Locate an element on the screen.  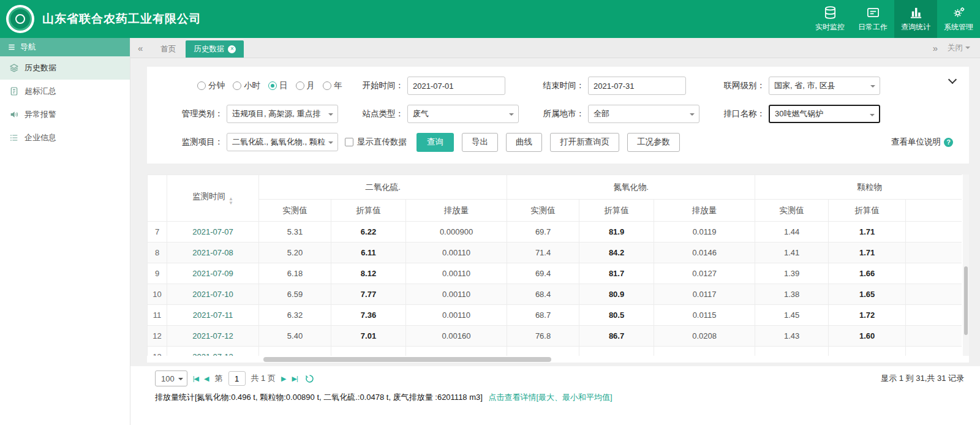
tabs-scroll-right-icon: » is located at coordinates (935, 48).